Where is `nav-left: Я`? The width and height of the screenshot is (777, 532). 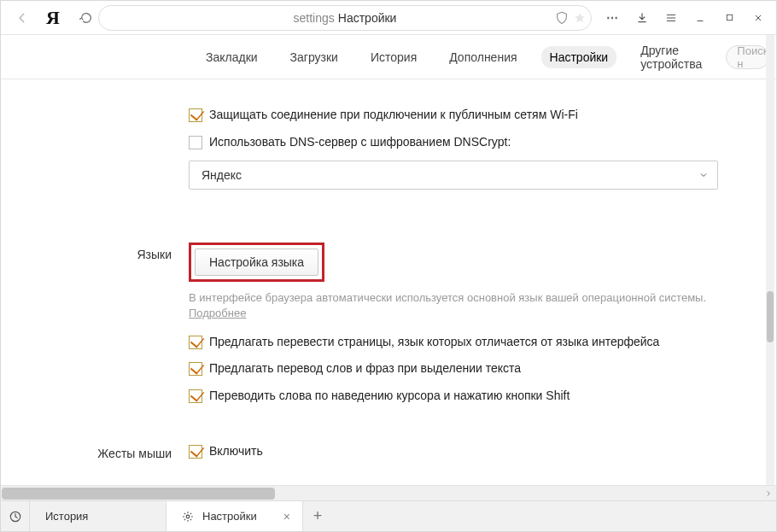 nav-left: Я is located at coordinates (33, 18).